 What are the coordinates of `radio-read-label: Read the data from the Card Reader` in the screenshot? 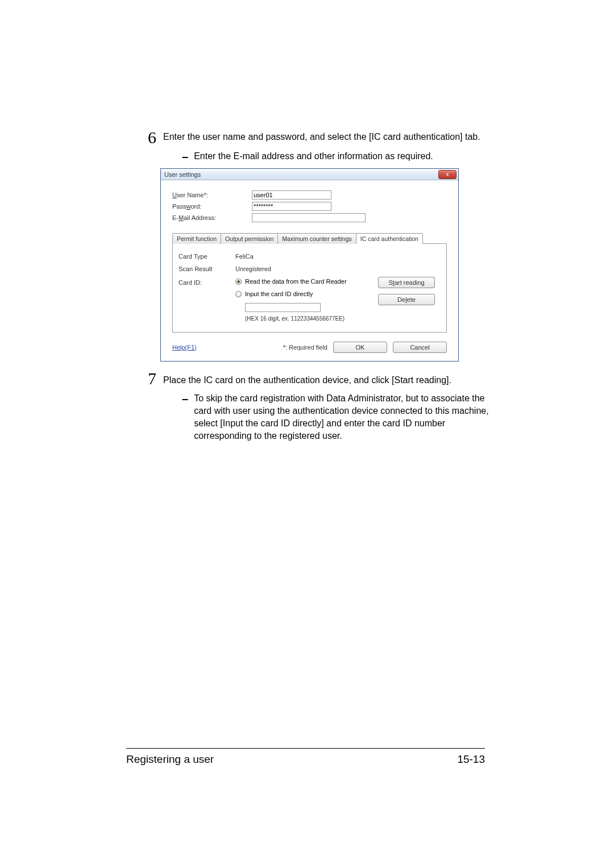 It's located at (296, 281).